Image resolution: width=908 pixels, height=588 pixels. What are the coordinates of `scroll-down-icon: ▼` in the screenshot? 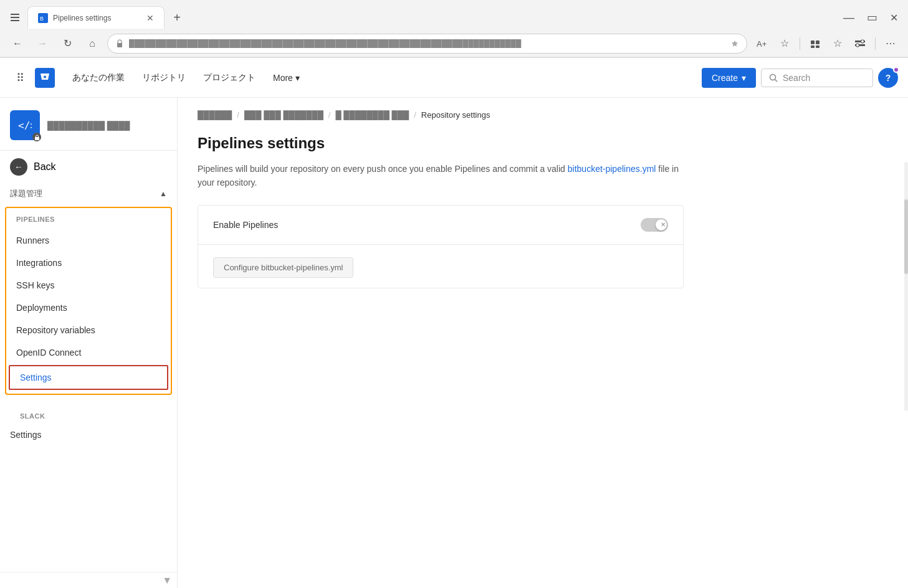 It's located at (88, 580).